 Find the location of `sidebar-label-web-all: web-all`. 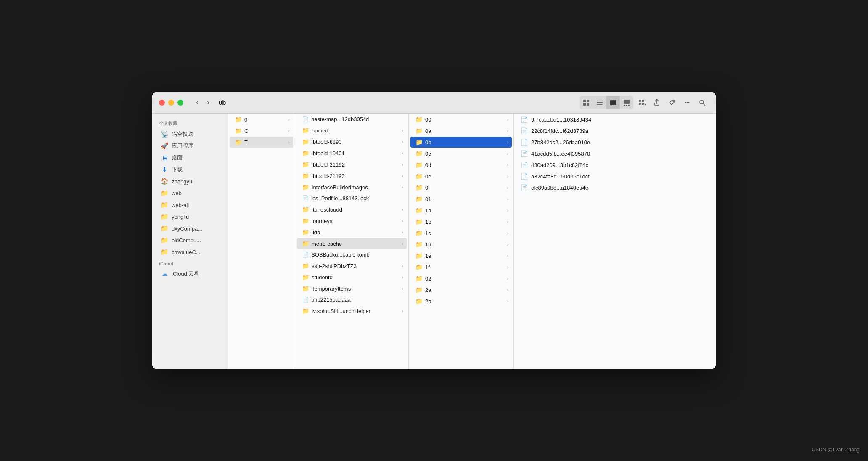

sidebar-label-web-all: web-all is located at coordinates (180, 205).